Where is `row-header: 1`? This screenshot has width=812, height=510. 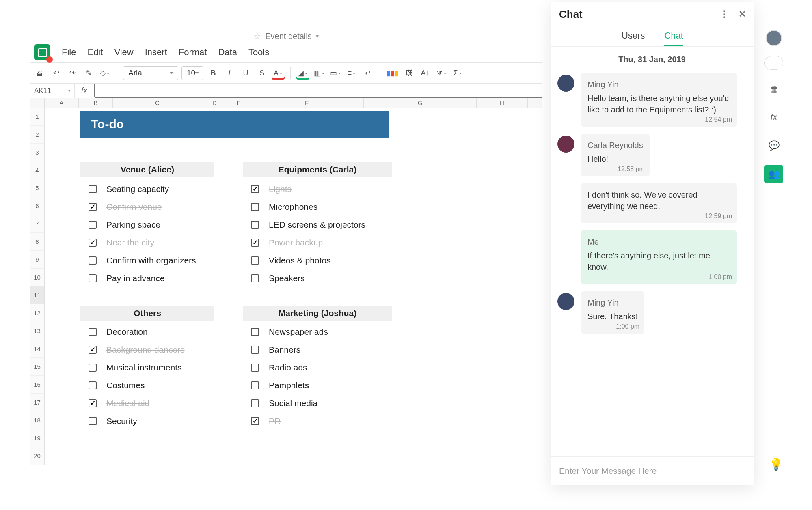
row-header: 1 is located at coordinates (37, 117).